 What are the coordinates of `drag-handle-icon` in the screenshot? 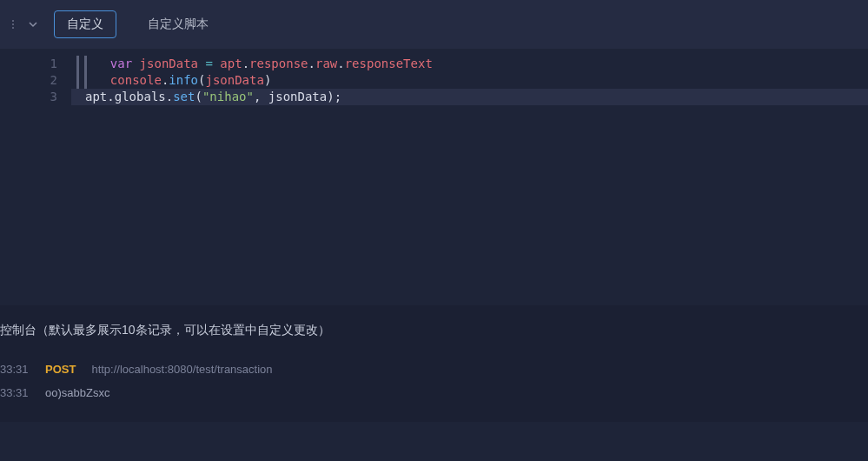 It's located at (13, 24).